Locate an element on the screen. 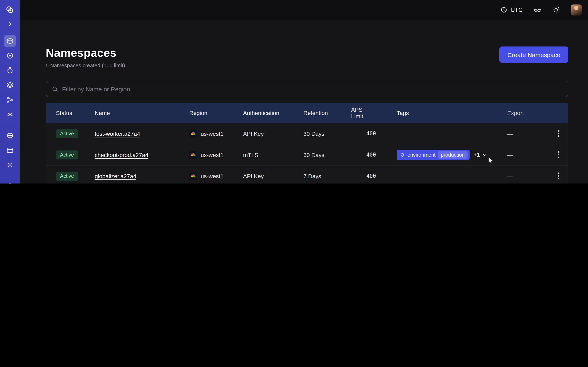  table-row: Active globalizer.a27a4 us-west1 API Key… is located at coordinates (307, 174).